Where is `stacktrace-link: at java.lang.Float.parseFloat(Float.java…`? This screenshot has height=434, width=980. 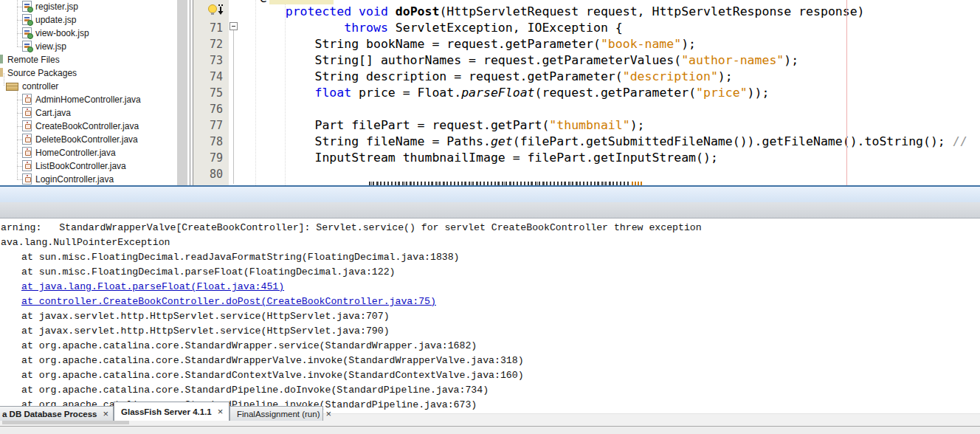 stacktrace-link: at java.lang.Float.parseFloat(Float.java… is located at coordinates (153, 286).